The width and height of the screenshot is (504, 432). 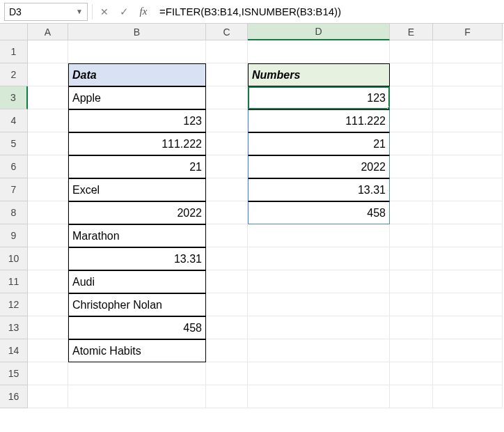 What do you see at coordinates (319, 32) in the screenshot?
I see `col-header-d: D` at bounding box center [319, 32].